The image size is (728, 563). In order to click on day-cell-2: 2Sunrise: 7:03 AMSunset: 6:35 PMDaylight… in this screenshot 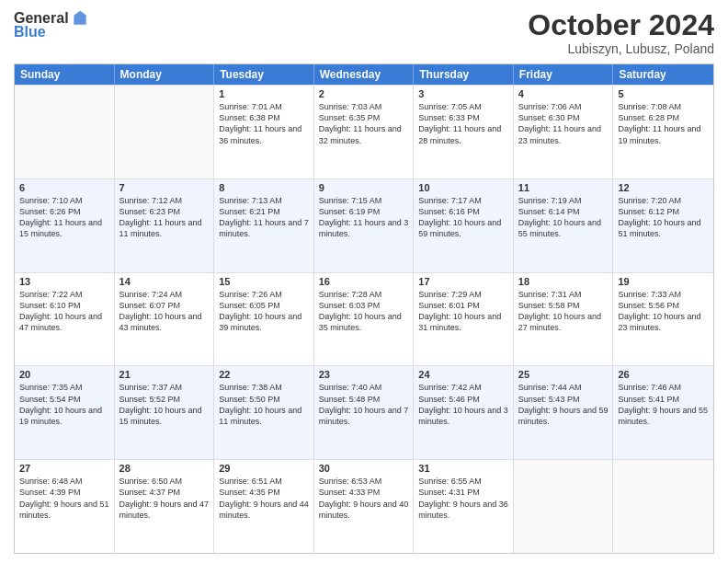, I will do `click(364, 132)`.